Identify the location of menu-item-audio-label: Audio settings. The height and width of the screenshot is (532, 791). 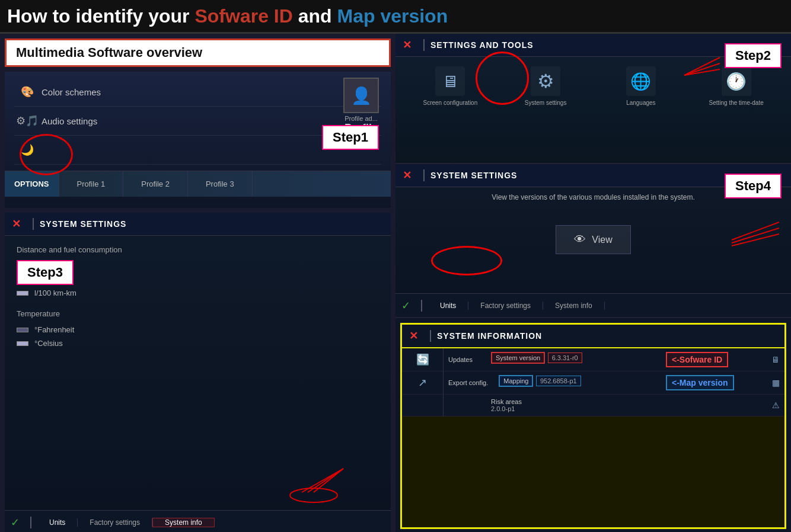
(69, 121).